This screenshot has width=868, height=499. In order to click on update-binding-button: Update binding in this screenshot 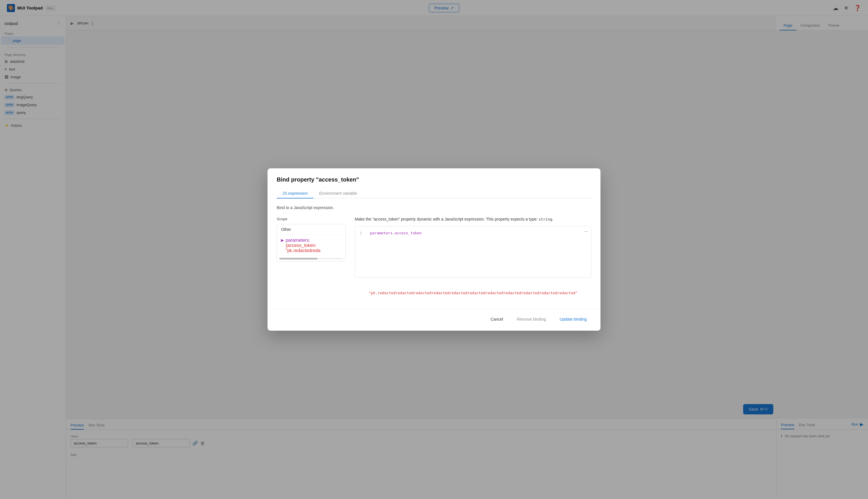, I will do `click(573, 319)`.